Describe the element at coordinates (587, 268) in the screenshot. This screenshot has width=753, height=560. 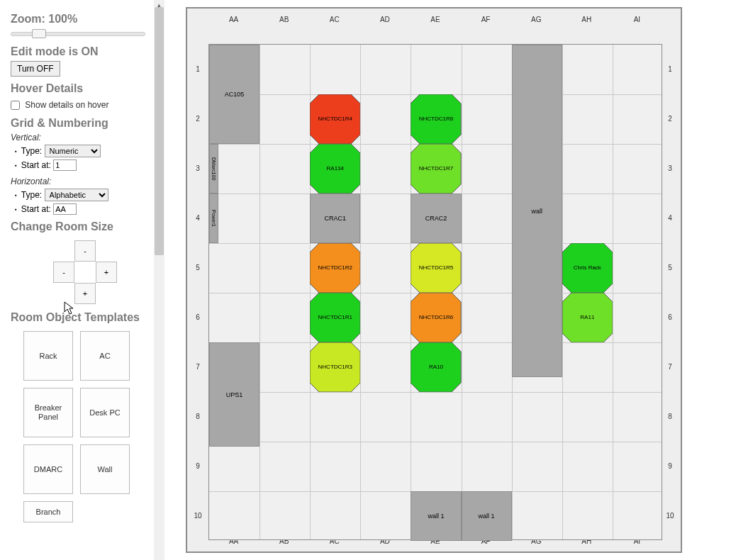
I see `rack-label: Chris Rack` at that location.